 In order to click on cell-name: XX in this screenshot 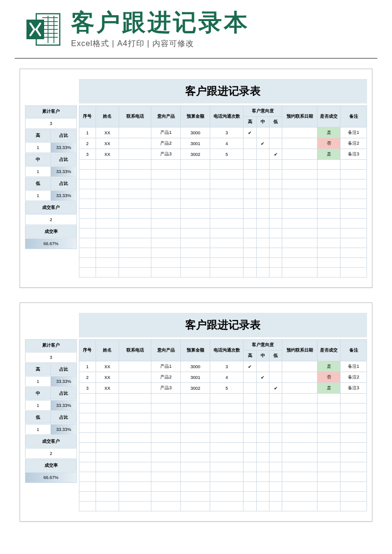, I will do `click(107, 378)`.